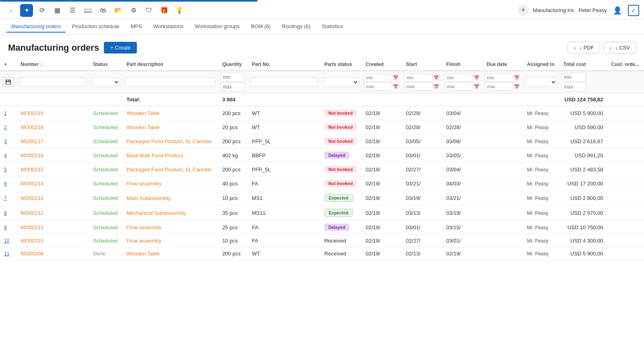 Image resolution: width=644 pixels, height=362 pixels. I want to click on nav-routings: Routings (6), so click(296, 27).